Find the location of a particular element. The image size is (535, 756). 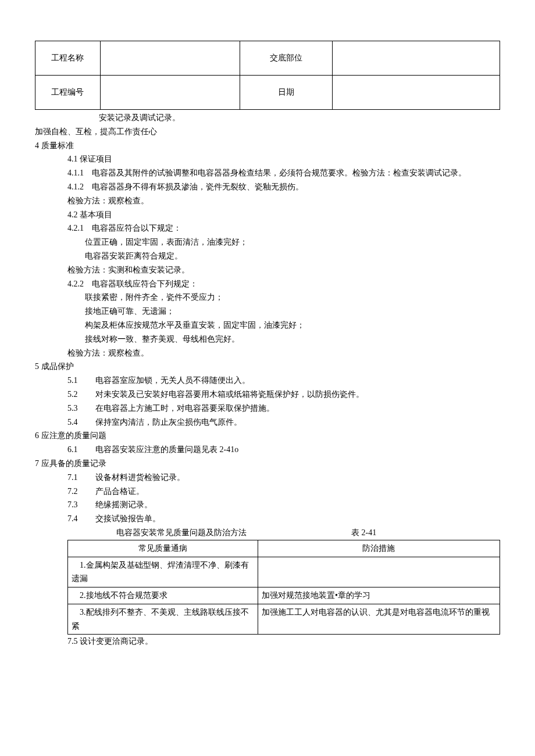

qc-r3c2: 加强施工工人对电容器的认识、尤其是对电容器电流环节的重视 is located at coordinates (379, 619).